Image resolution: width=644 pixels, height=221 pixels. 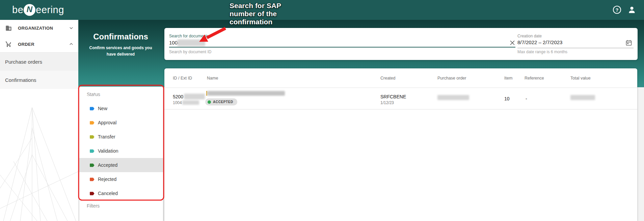 What do you see at coordinates (121, 179) in the screenshot?
I see `status-item-rejected: Rejected` at bounding box center [121, 179].